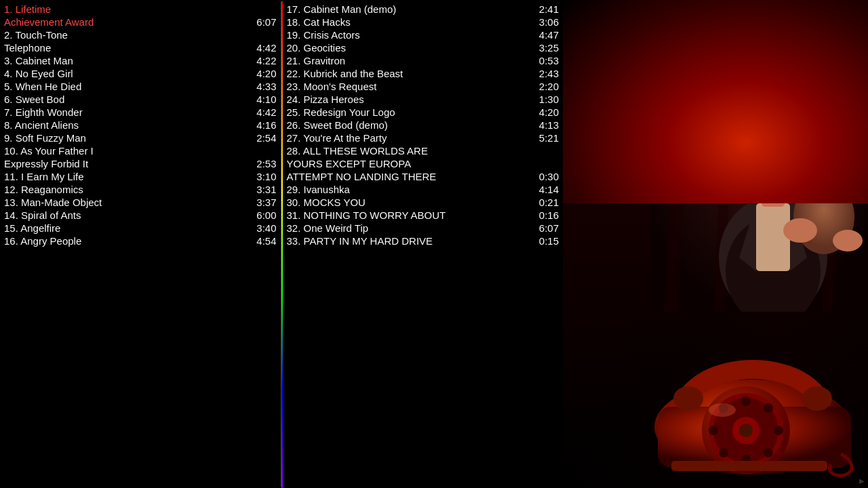  I want to click on list-item: 6. Sweet Bod4:10, so click(140, 99).